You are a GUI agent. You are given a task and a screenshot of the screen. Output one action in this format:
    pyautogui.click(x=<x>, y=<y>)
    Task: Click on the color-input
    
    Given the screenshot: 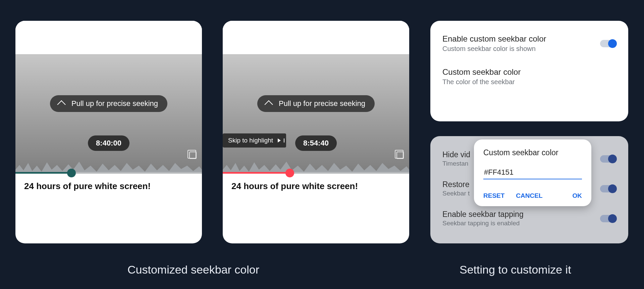 What is the action you would take?
    pyautogui.click(x=533, y=173)
    